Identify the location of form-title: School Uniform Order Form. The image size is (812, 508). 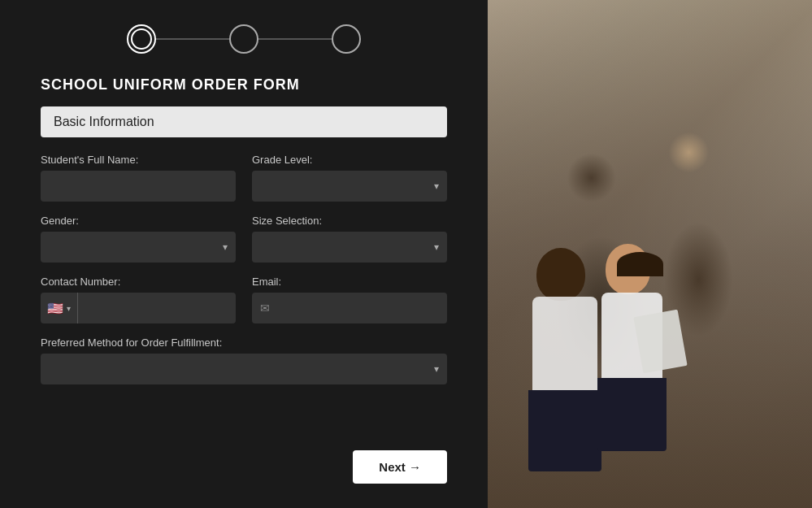
(244, 85).